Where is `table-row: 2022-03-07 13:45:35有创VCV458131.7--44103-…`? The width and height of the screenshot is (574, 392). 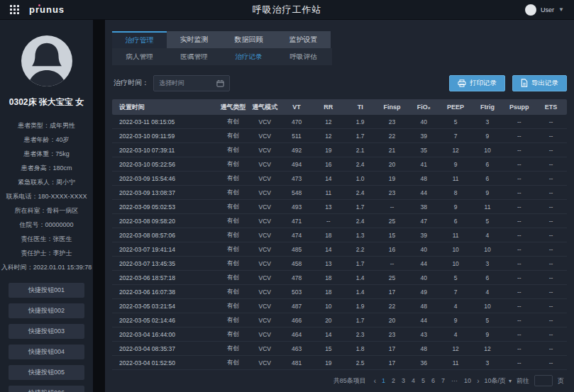
table-row: 2022-03-07 13:45:35有创VCV458131.7--44103-… is located at coordinates (339, 264).